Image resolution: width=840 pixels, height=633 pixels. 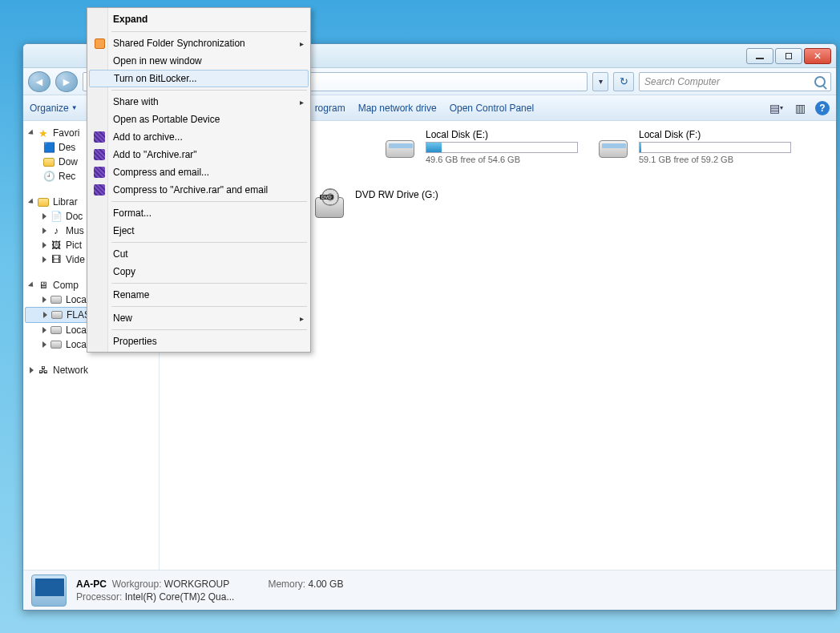 What do you see at coordinates (49, 591) in the screenshot?
I see `computer-icon` at bounding box center [49, 591].